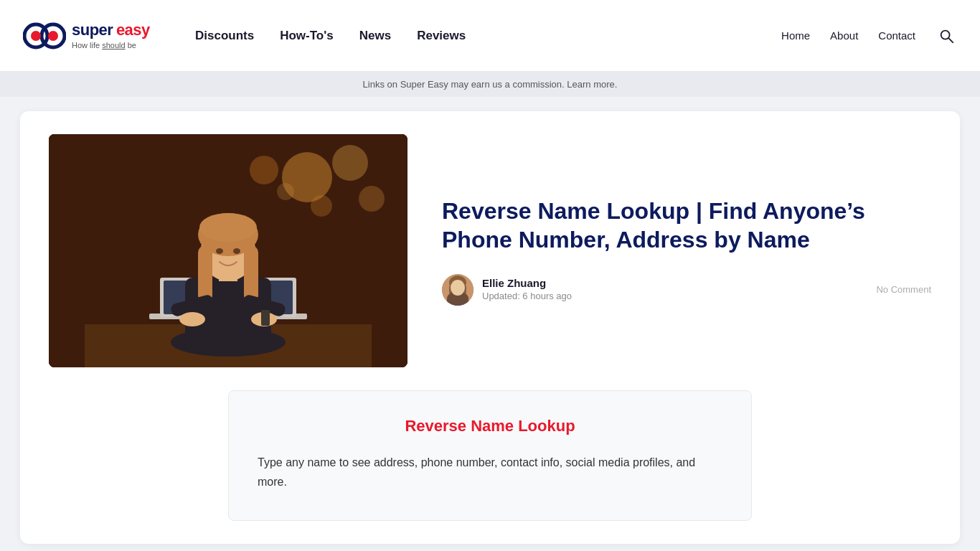 This screenshot has height=551, width=980. I want to click on logo-super: super, so click(92, 30).